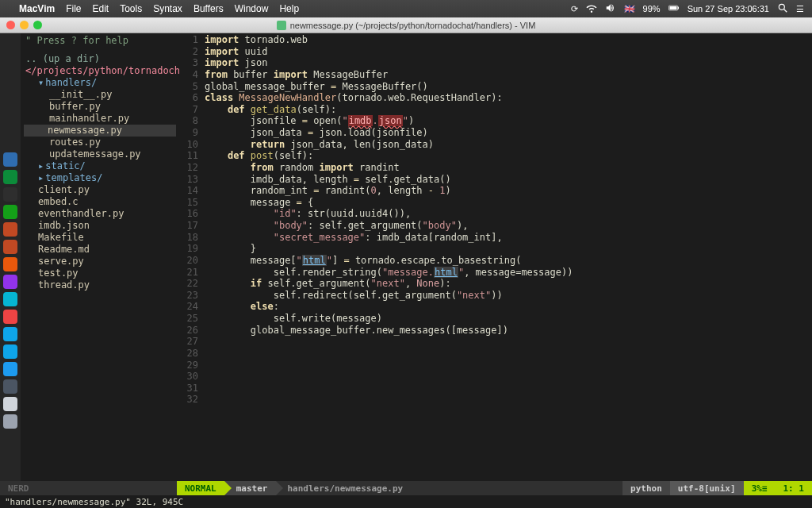 This screenshot has width=812, height=508. I want to click on document-icon, so click(282, 25).